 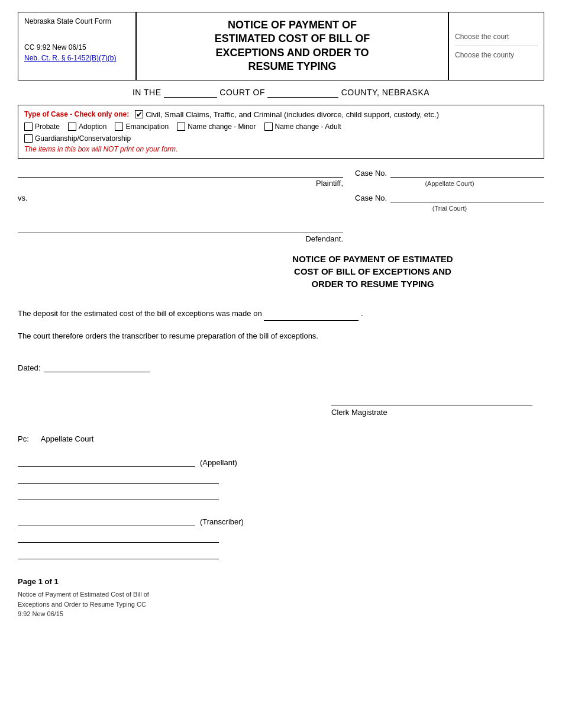 What do you see at coordinates (281, 131) in the screenshot?
I see `case-type-box: Type of Case - Check only one: ✔ Civil, …` at bounding box center [281, 131].